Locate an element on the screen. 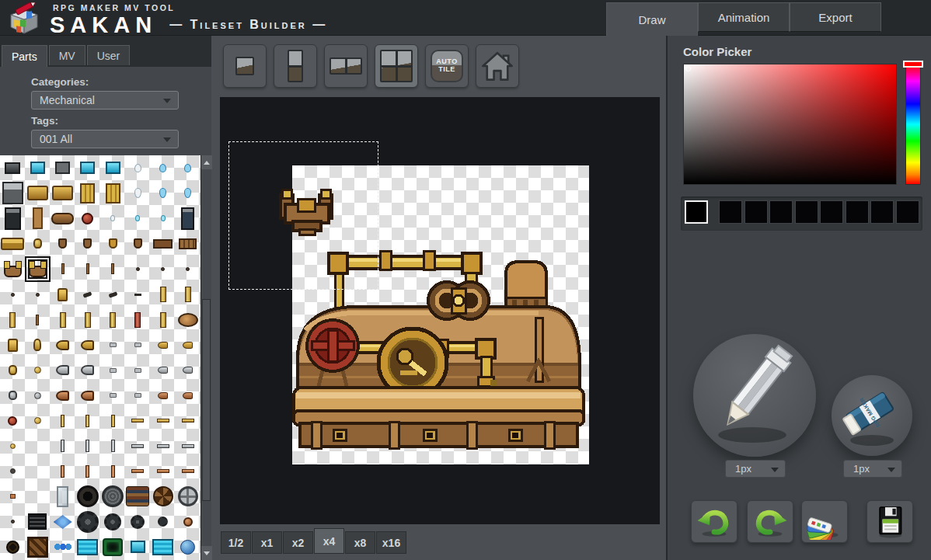 This screenshot has height=560, width=931. parts-scrollbar is located at coordinates (206, 357).